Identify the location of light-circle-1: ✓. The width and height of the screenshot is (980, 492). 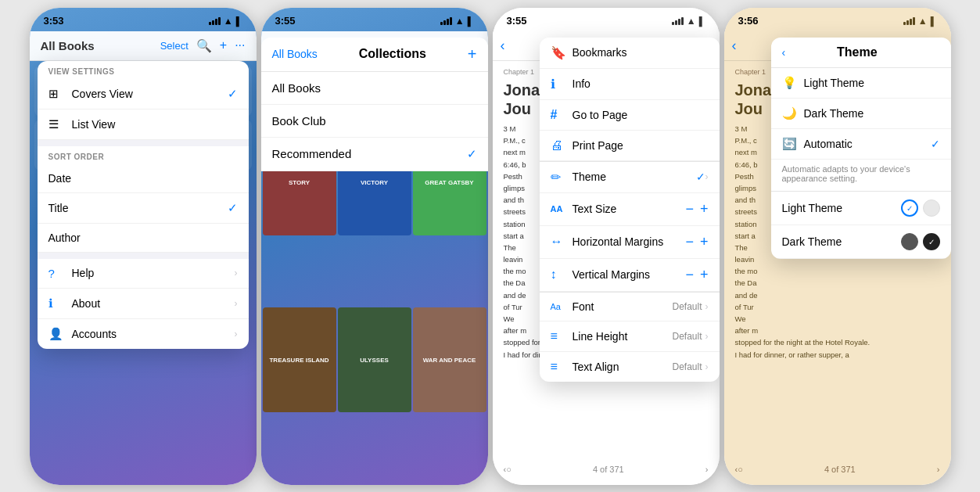
(910, 208).